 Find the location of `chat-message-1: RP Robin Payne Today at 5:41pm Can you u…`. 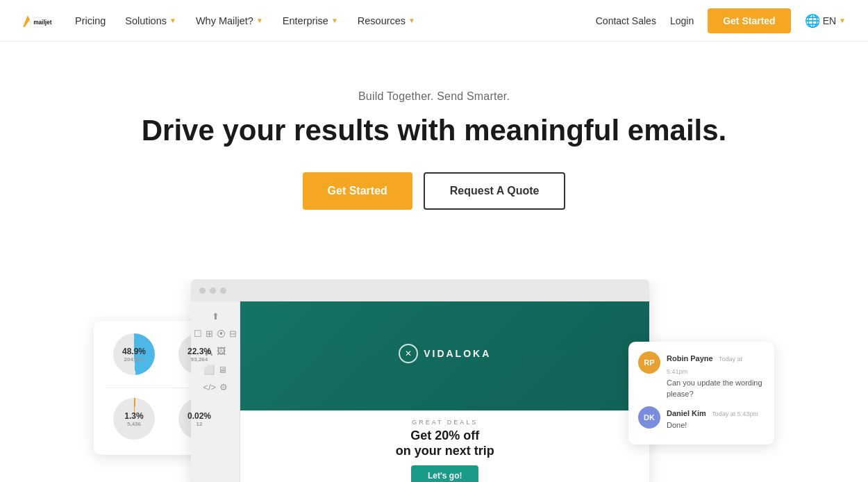

chat-message-1: RP Robin Payne Today at 5:41pm Can you u… is located at coordinates (701, 375).